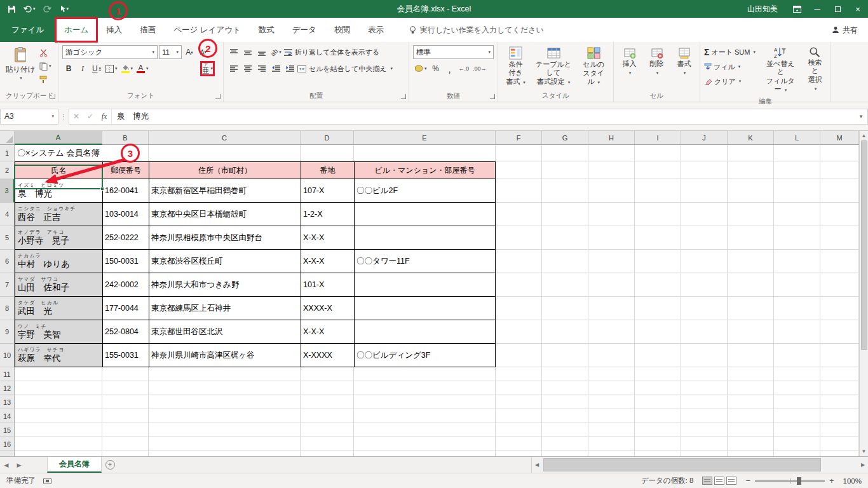  What do you see at coordinates (858, 9) in the screenshot?
I see `close-button: ×` at bounding box center [858, 9].